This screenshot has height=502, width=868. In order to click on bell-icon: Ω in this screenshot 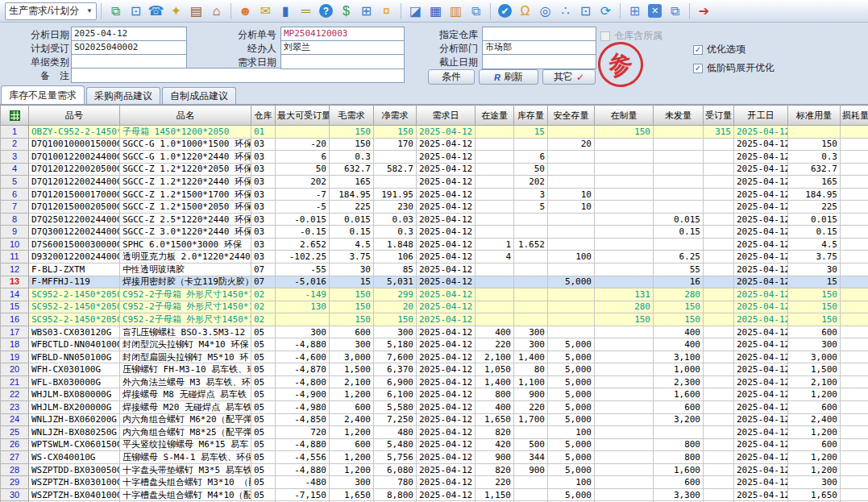, I will do `click(525, 11)`.